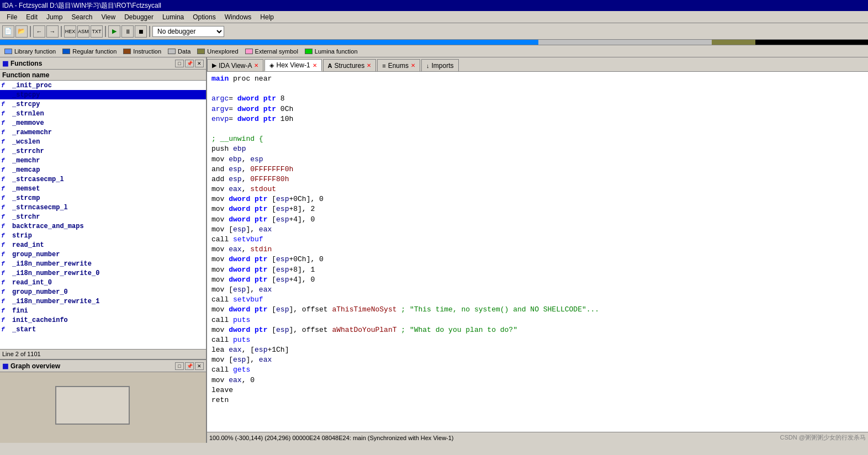 This screenshot has height=455, width=868. What do you see at coordinates (139, 17) in the screenshot?
I see `menu-item-debugger: Debugger` at bounding box center [139, 17].